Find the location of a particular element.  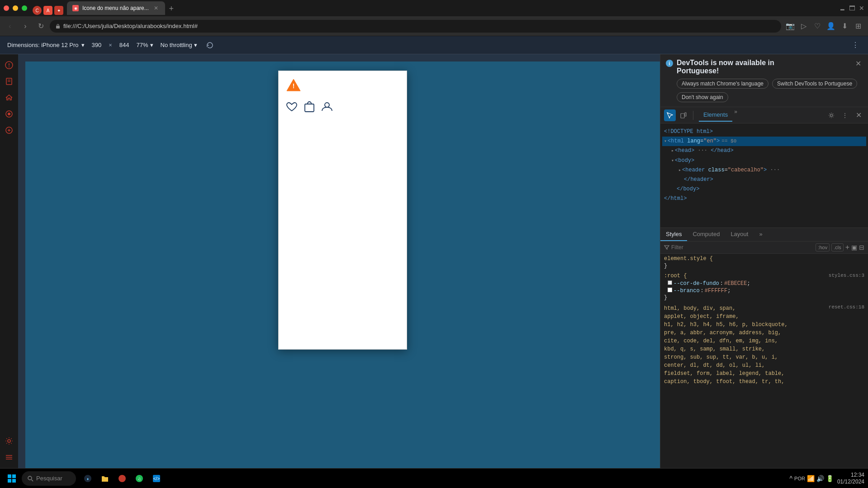

switch-to-portuguese-btn: Switch DevTools to Portuguese is located at coordinates (815, 84).